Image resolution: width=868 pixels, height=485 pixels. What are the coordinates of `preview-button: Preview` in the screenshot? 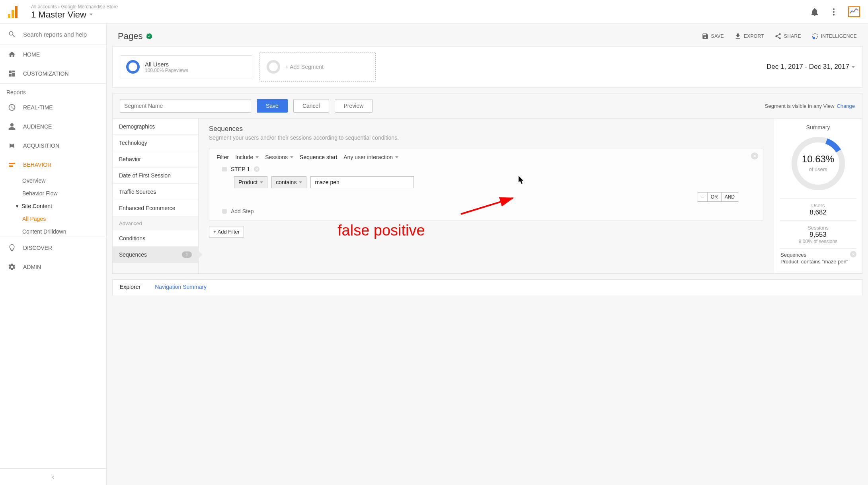 It's located at (354, 106).